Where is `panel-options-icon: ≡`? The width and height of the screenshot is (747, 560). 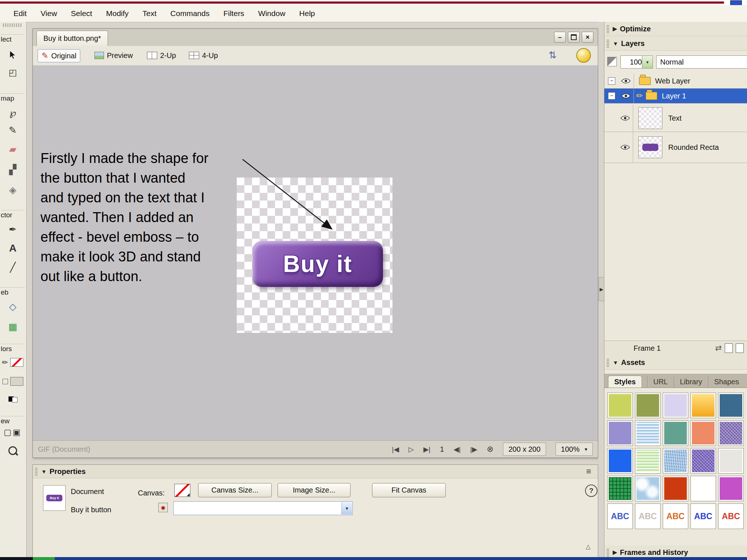
panel-options-icon: ≡ is located at coordinates (589, 471).